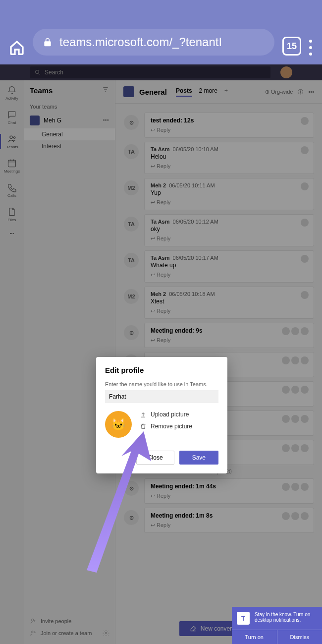  I want to click on notification-toast: T Stay in the know. Turn on desktop noti…, so click(277, 626).